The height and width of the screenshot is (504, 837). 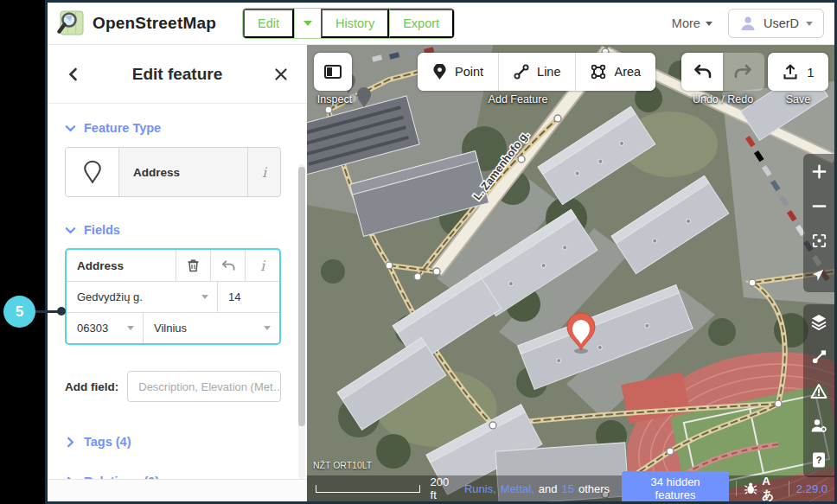 I want to click on version-link: 2.29.0, so click(x=812, y=489).